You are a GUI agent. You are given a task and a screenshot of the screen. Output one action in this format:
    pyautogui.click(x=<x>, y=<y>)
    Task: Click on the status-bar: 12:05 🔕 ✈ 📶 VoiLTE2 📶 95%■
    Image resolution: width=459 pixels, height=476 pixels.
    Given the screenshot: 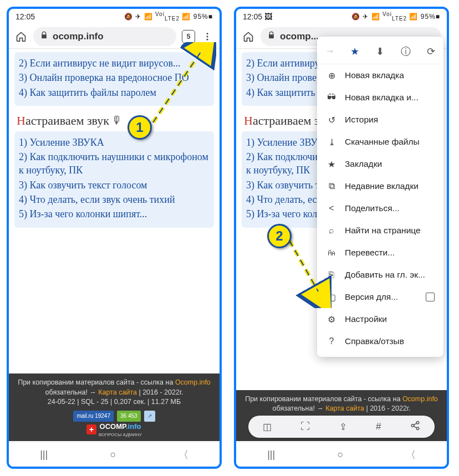 What is the action you would take?
    pyautogui.click(x=114, y=17)
    